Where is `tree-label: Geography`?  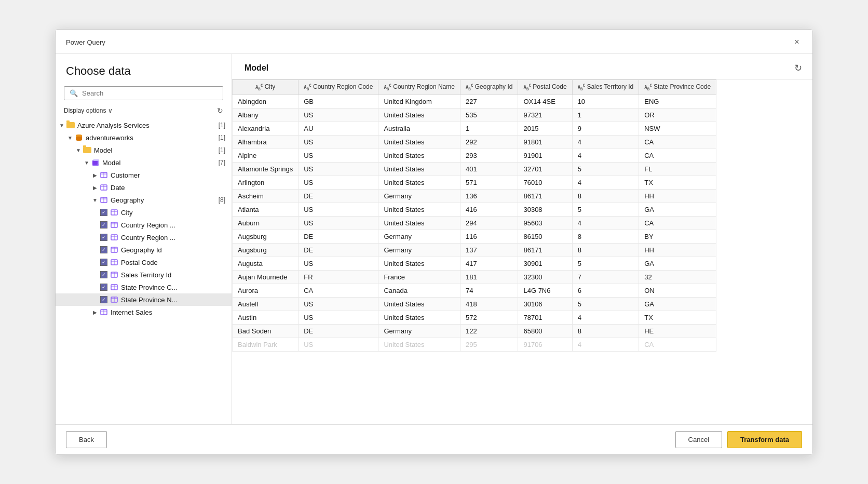
tree-label: Geography is located at coordinates (165, 200).